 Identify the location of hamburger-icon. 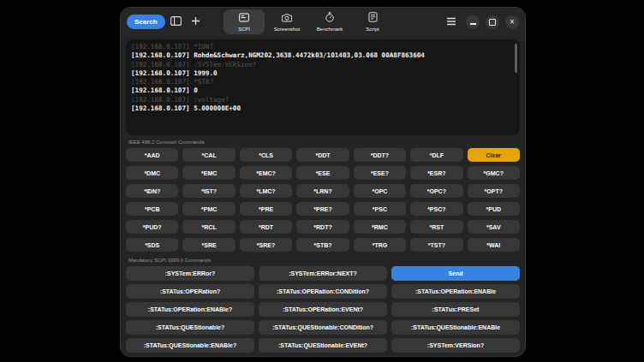
(451, 22).